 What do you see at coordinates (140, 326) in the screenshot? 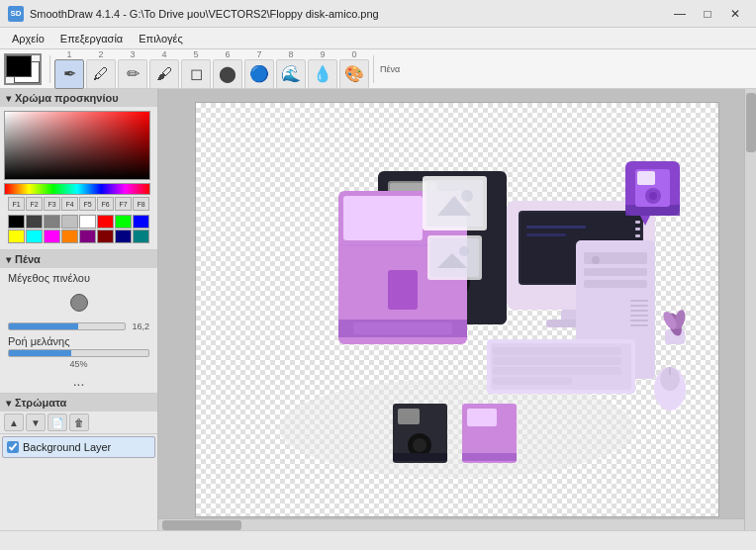
I see `size-value: 16,2` at bounding box center [140, 326].